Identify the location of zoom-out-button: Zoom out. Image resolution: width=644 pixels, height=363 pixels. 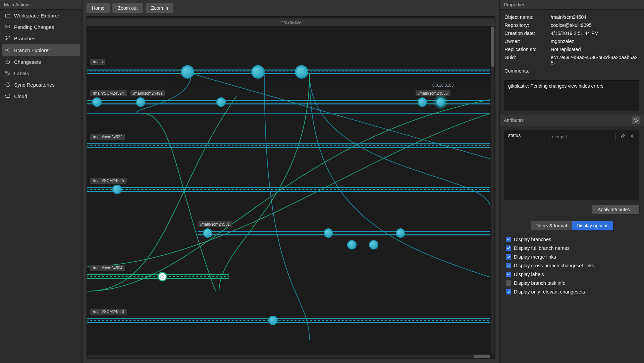
(127, 8).